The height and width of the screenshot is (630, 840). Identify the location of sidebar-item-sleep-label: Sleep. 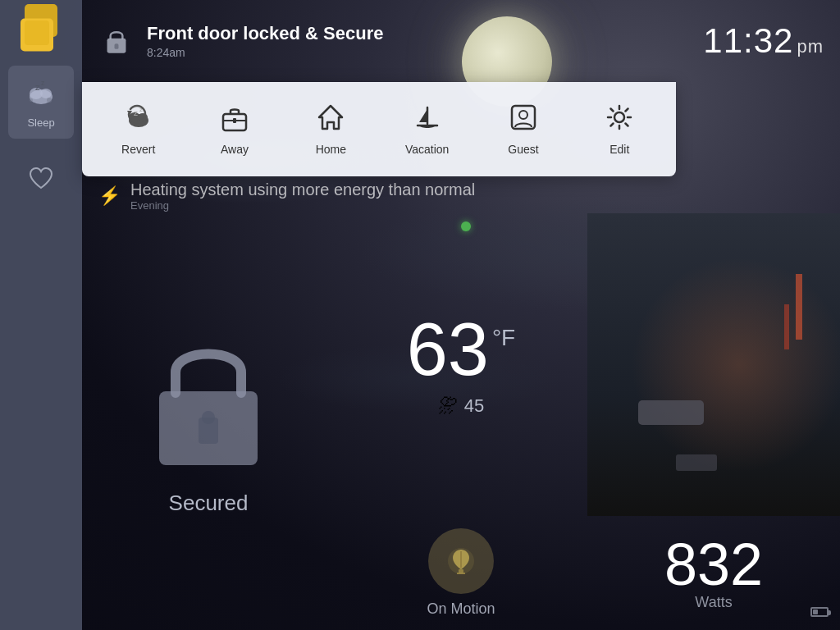
(41, 123).